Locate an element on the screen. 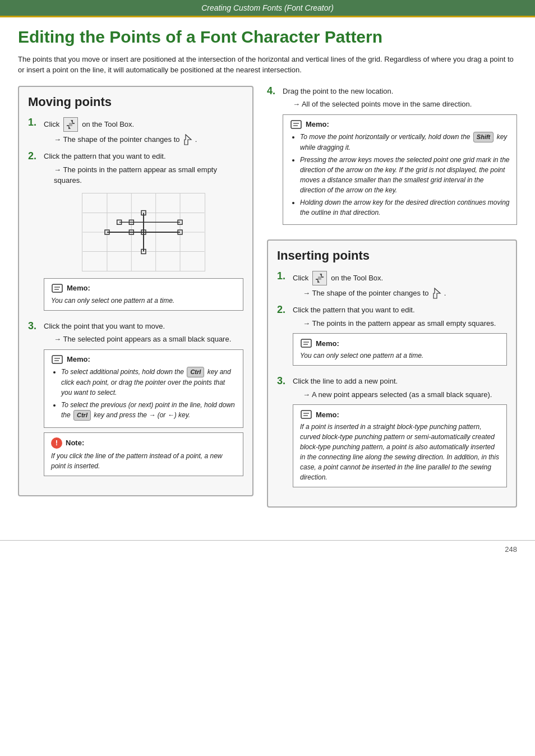 This screenshot has height=756, width=535. moving-points-title: Moving points is located at coordinates (136, 102).